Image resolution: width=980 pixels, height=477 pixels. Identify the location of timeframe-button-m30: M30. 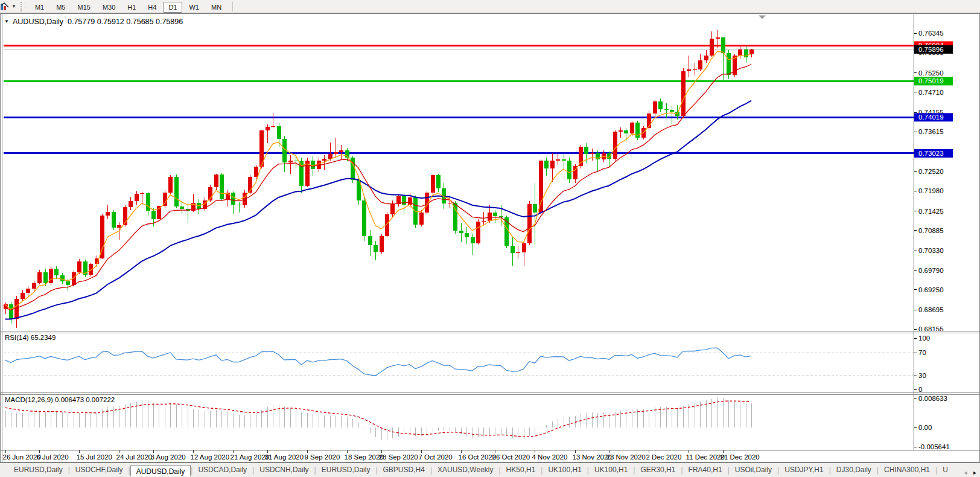
(109, 7).